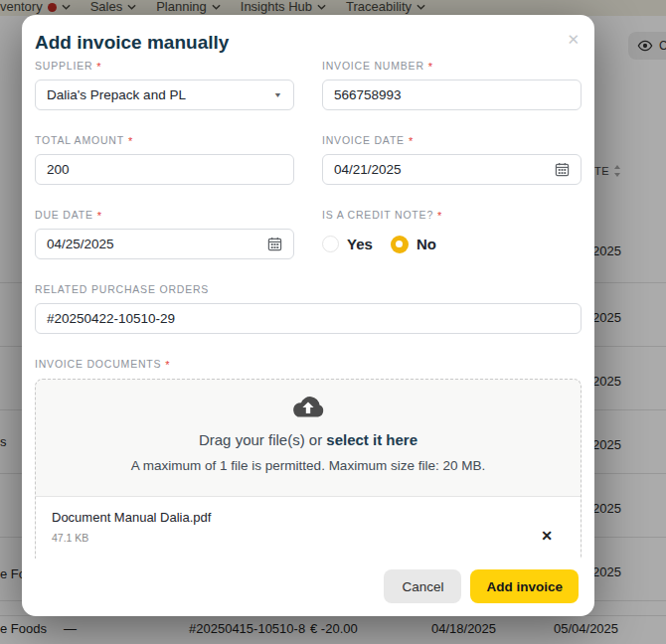  I want to click on radio-no: No, so click(414, 244).